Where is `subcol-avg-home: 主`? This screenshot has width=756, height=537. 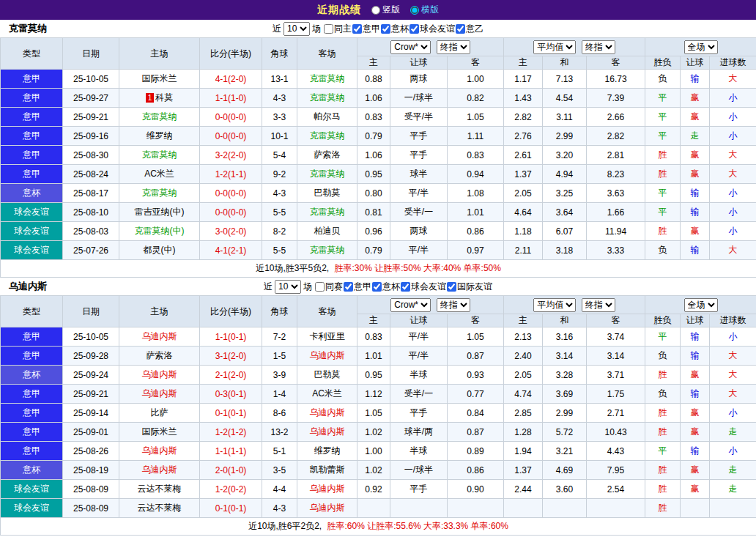 subcol-avg-home: 主 is located at coordinates (523, 63).